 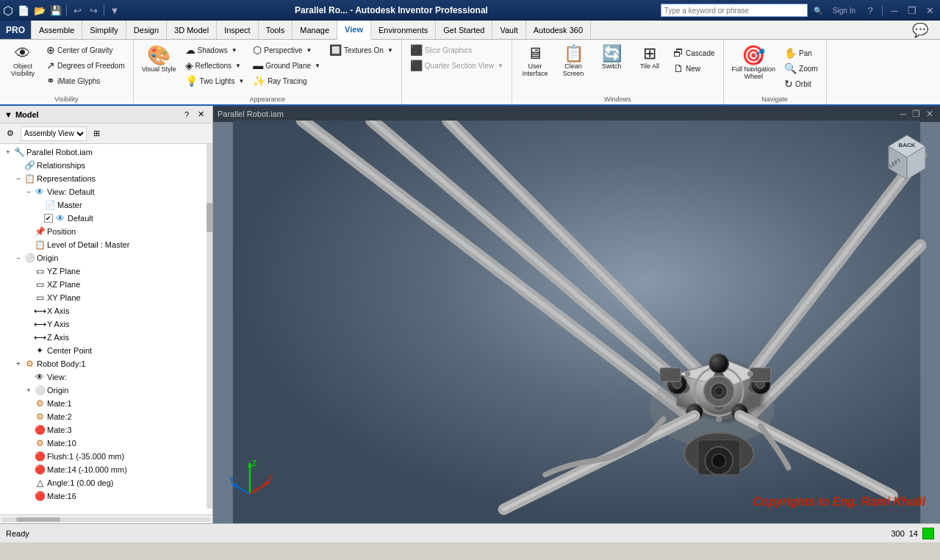 I want to click on tab-pro: PRO, so click(x=16, y=29).